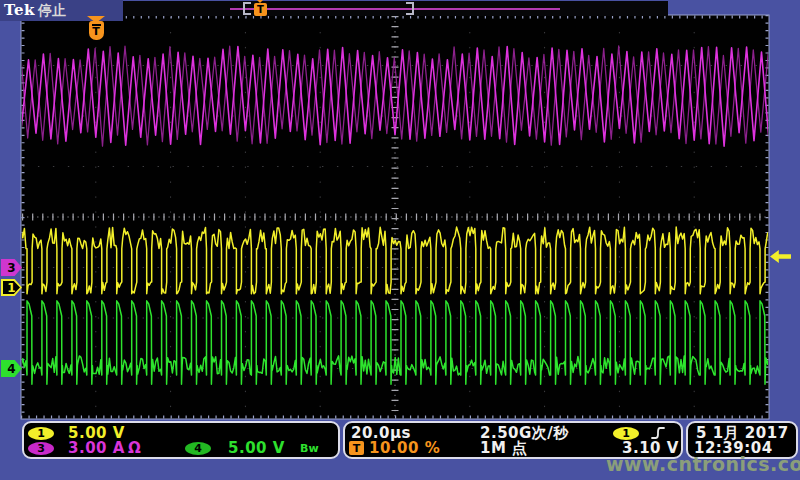  What do you see at coordinates (41, 434) in the screenshot?
I see `ch1-badge: 1` at bounding box center [41, 434].